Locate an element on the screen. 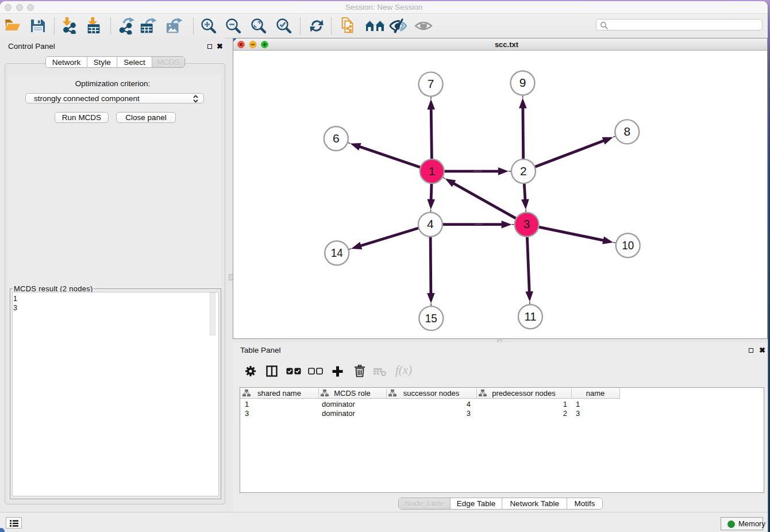 The height and width of the screenshot is (532, 770). svg-text: 3 is located at coordinates (527, 224).